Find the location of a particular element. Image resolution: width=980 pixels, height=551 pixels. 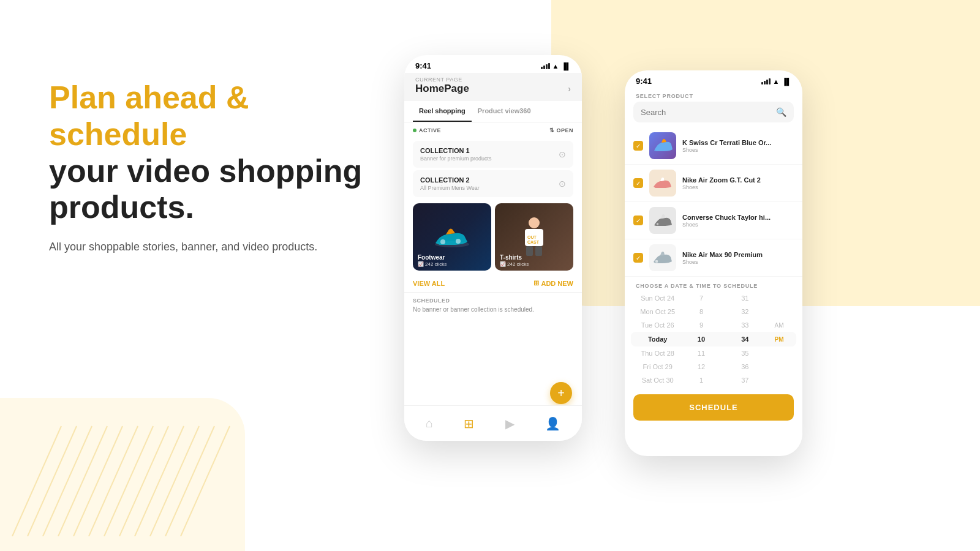

wifi-icon: ▲ is located at coordinates (556, 66).